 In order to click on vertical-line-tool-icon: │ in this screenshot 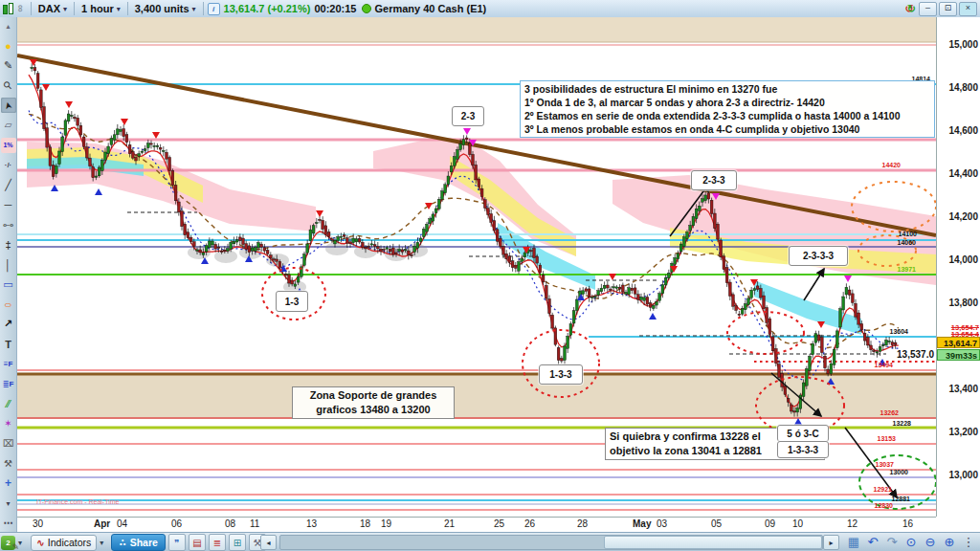, I will do `click(8, 265)`.